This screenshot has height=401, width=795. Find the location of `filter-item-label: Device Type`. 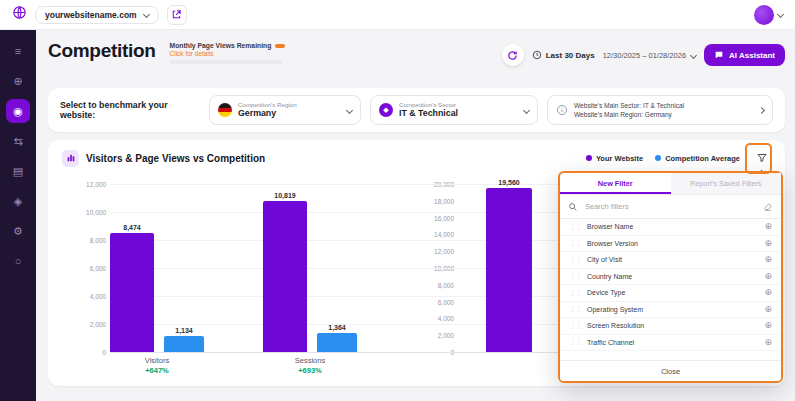

filter-item-label: Device Type is located at coordinates (606, 292).